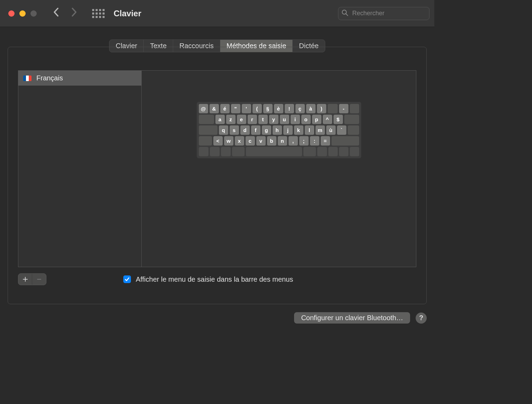 The height and width of the screenshot is (404, 532). I want to click on remove-input-source-button, so click(39, 279).